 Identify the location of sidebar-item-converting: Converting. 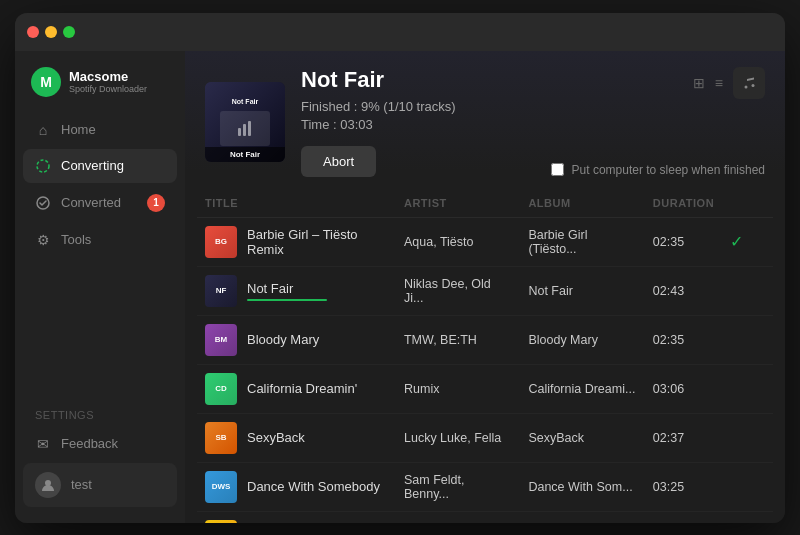
(100, 166).